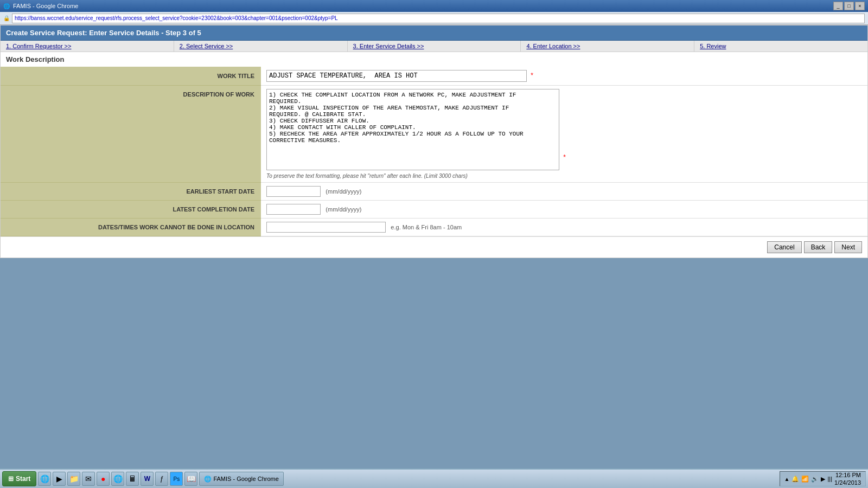  What do you see at coordinates (293, 191) in the screenshot?
I see `earliest-start-input` at bounding box center [293, 191].